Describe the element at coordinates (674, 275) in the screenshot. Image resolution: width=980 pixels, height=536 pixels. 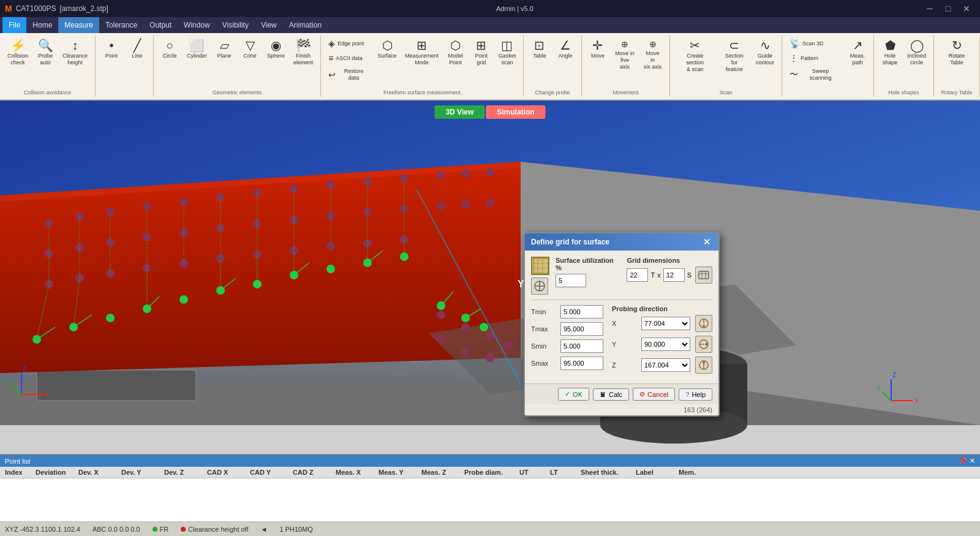
I see `grid-s-input` at that location.